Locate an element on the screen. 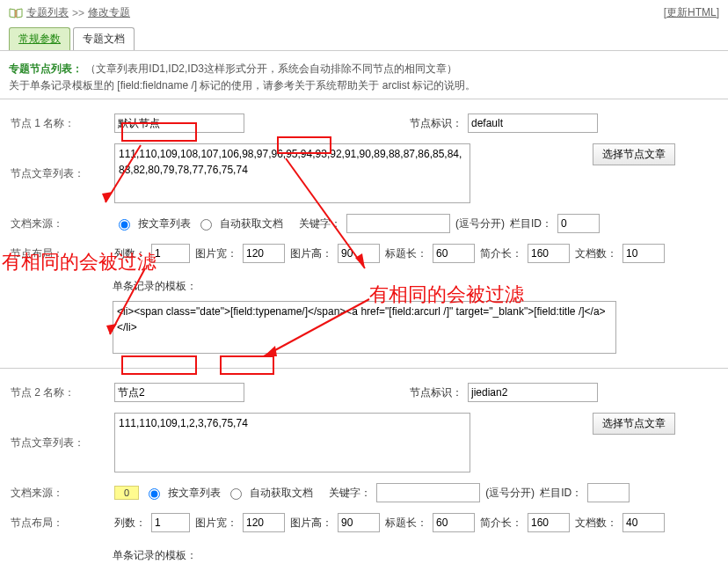  node2-imgh-label: 图片高： is located at coordinates (311, 523).